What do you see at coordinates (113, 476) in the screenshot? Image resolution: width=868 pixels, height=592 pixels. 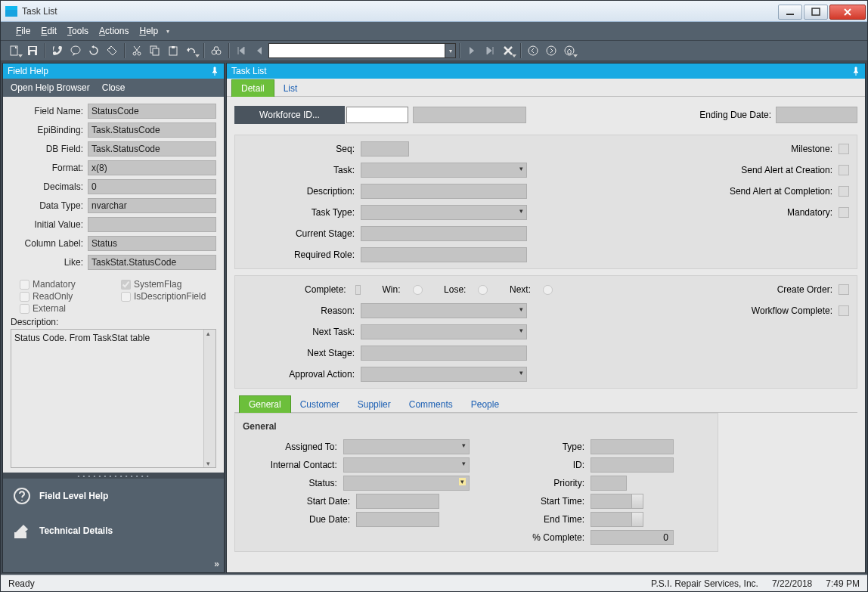 I see `splitter-grip: • • • • • • • • • • • • • •` at bounding box center [113, 476].